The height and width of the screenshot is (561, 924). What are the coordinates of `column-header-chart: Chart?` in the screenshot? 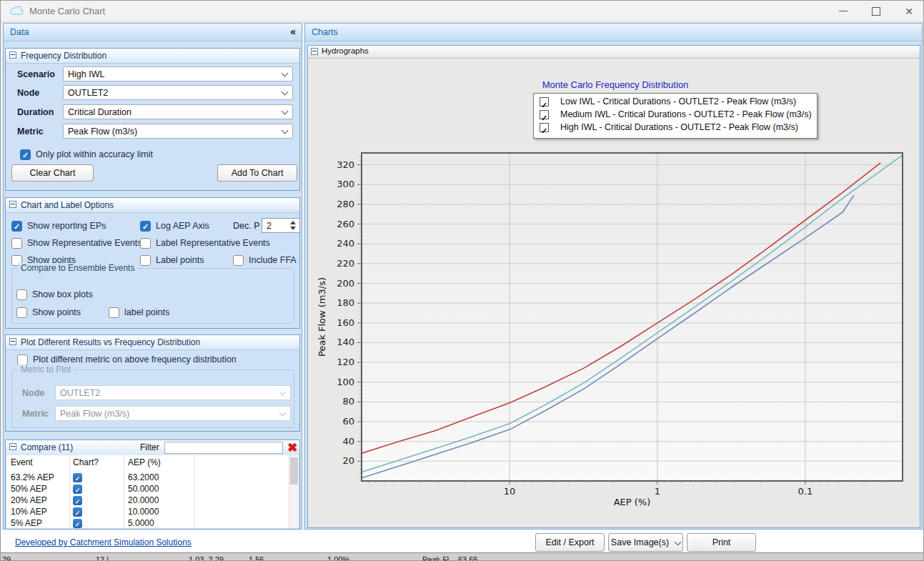 It's located at (86, 462).